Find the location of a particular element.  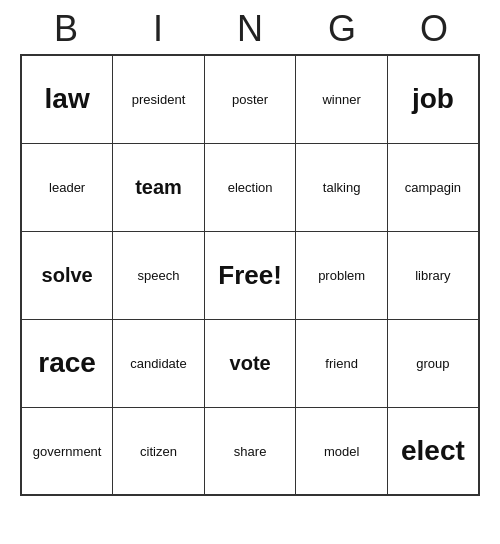

cell-r4-c2: share is located at coordinates (250, 451).